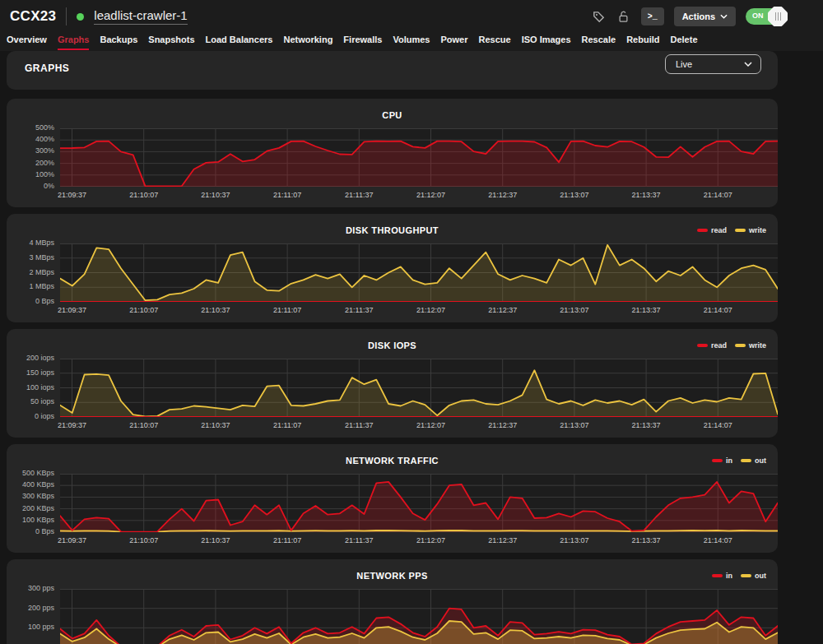 Image resolution: width=823 pixels, height=644 pixels. I want to click on y-axis-tick-label: 1 MBps, so click(30, 286).